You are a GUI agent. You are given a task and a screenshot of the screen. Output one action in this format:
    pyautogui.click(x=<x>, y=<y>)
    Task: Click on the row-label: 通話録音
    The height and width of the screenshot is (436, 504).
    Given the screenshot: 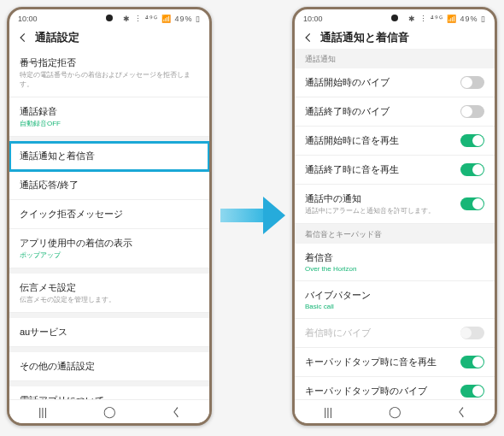 What is the action you would take?
    pyautogui.click(x=109, y=111)
    